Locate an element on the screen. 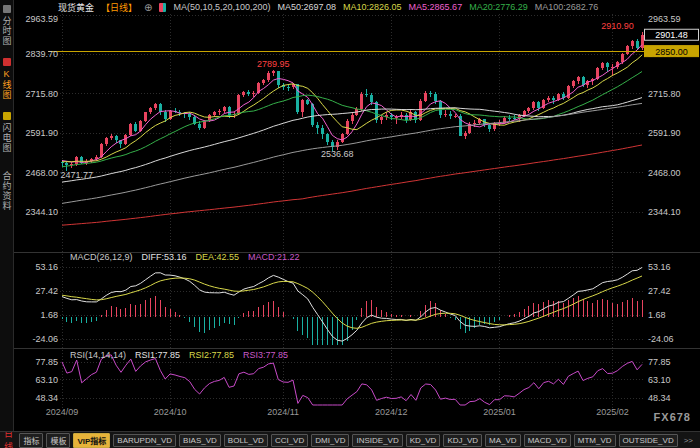 The width and height of the screenshot is (700, 448). macd-histogram is located at coordinates (352, 320).